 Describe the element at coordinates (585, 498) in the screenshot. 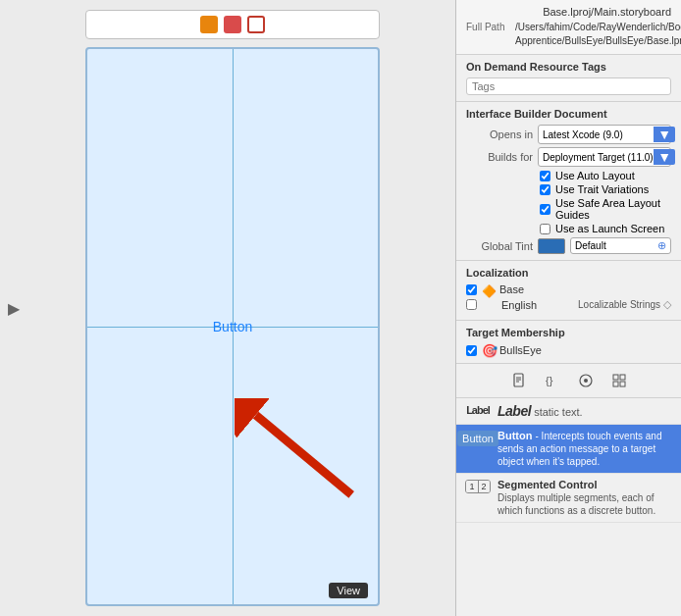

I see `segmented-obj-text: Segmented Control Displays multiple segm…` at that location.